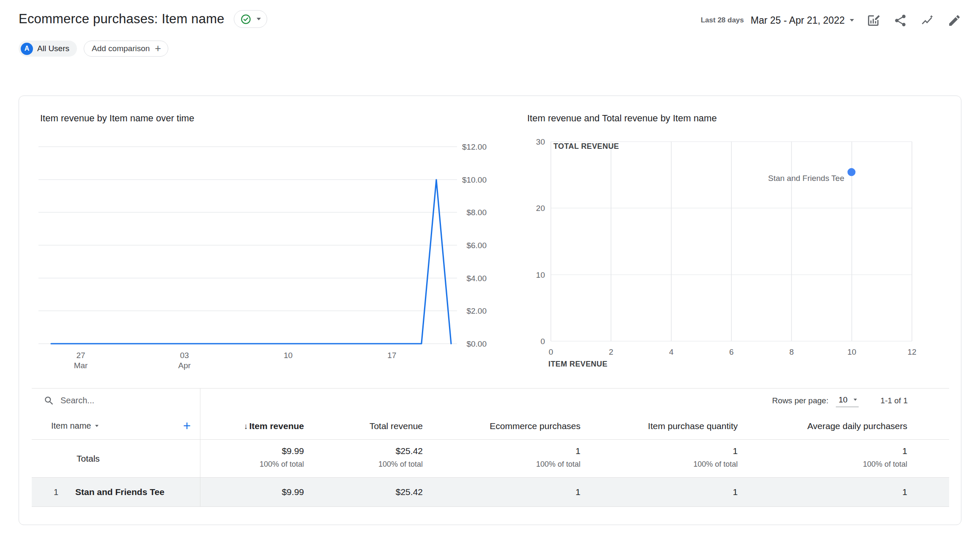 The height and width of the screenshot is (539, 980). What do you see at coordinates (622, 118) in the screenshot?
I see `scatter-chart-title: Item revenue and Total revenue by Item n…` at bounding box center [622, 118].